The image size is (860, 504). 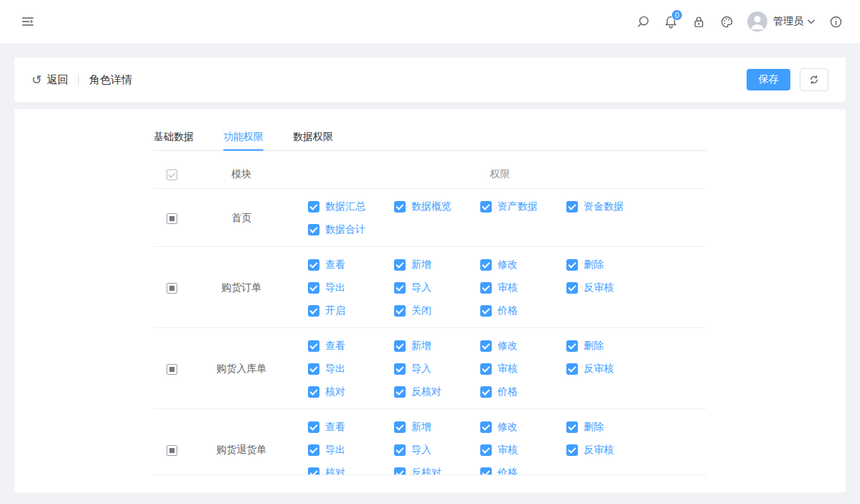 I want to click on tab-0: 基础数据, so click(x=174, y=136).